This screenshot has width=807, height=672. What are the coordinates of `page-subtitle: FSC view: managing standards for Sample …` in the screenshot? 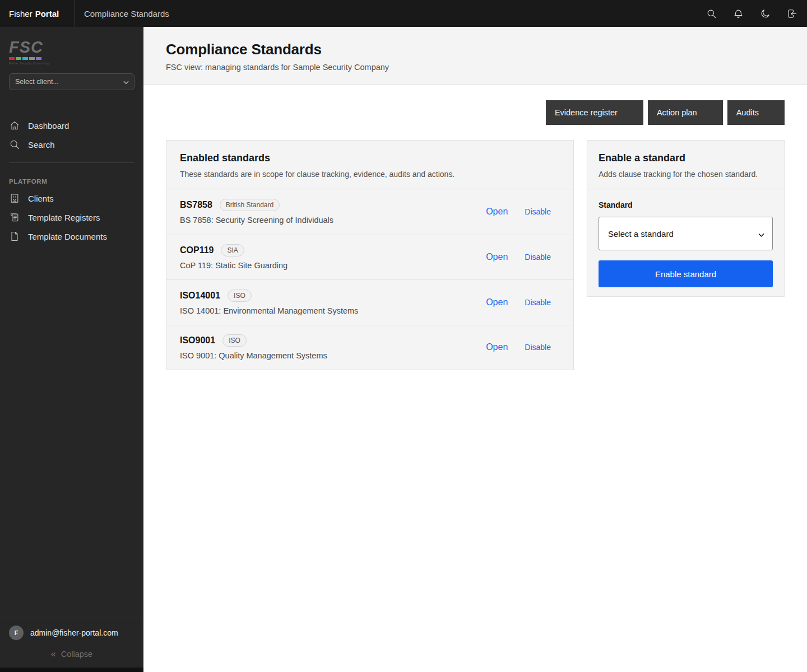 It's located at (475, 67).